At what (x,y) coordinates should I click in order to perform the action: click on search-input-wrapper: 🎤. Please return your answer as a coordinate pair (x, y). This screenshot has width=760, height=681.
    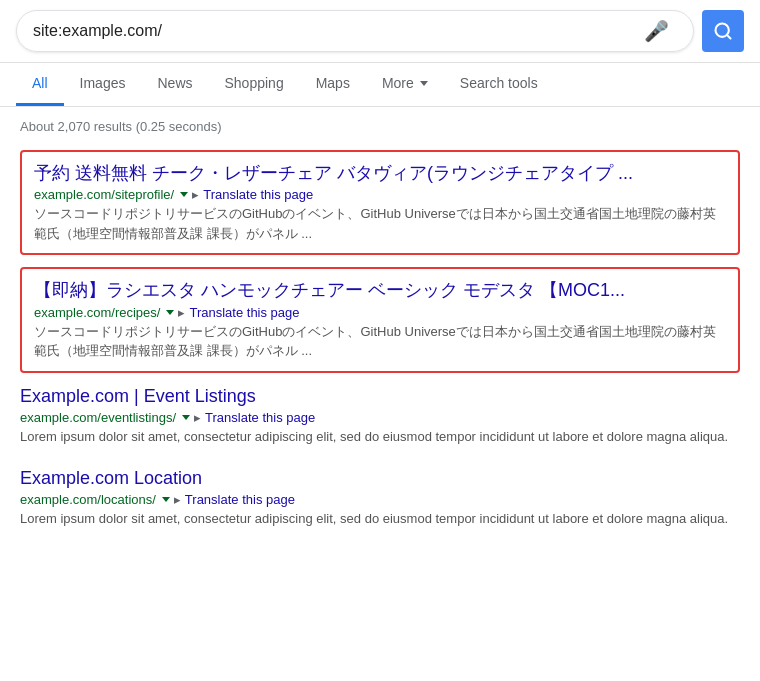
    Looking at the image, I should click on (355, 31).